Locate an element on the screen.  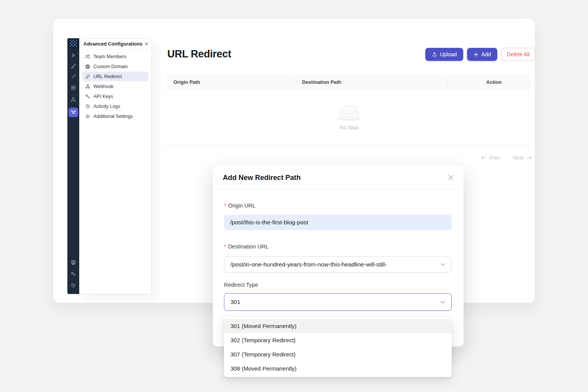
arrow-left-icon is located at coordinates (483, 158).